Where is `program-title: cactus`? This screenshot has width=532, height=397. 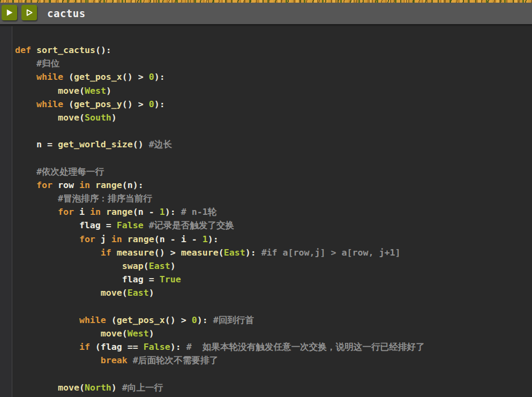 program-title: cactus is located at coordinates (66, 13).